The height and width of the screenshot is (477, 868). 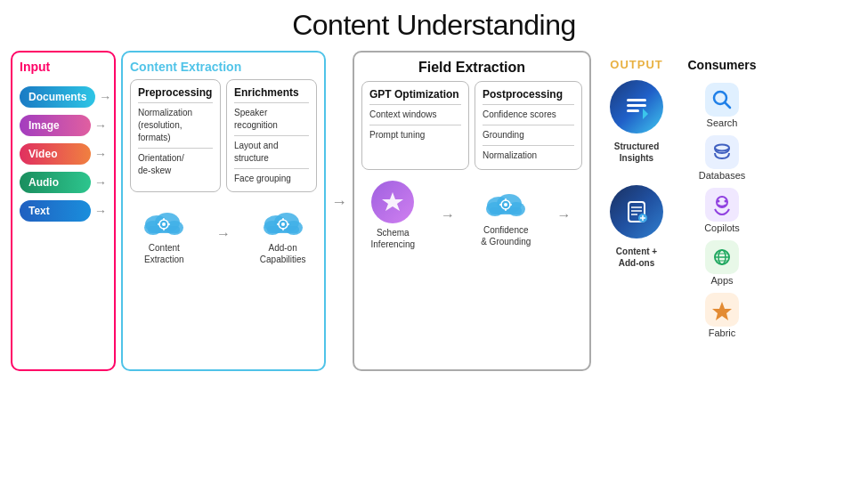 I want to click on consumer-search: Search, so click(x=722, y=105).